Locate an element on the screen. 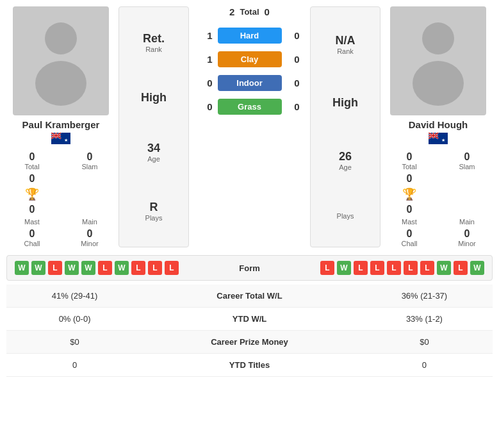 The image size is (499, 448). right-chall-stat: 0 Chall is located at coordinates (409, 238).